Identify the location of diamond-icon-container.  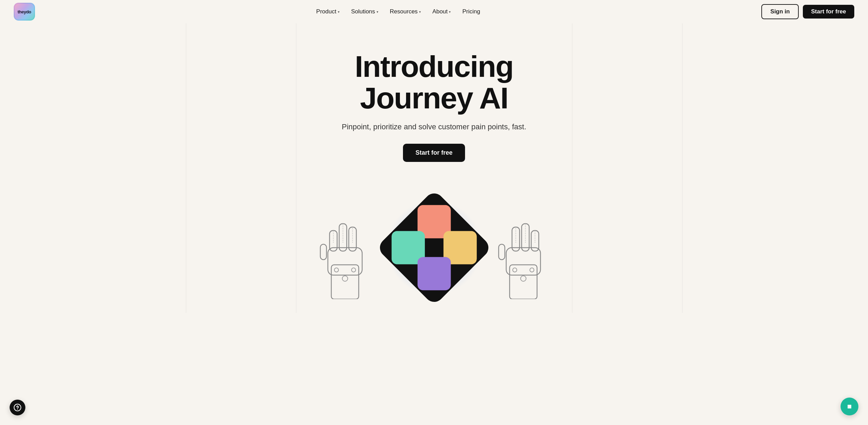
(434, 248).